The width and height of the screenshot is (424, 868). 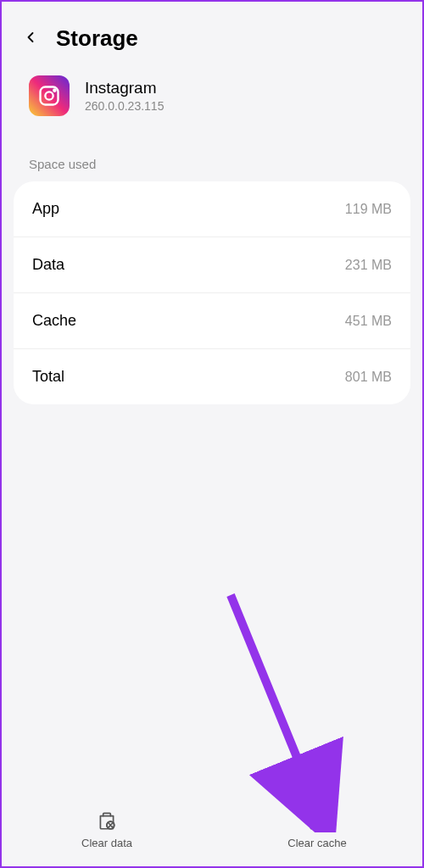 What do you see at coordinates (317, 829) in the screenshot?
I see `clear-cache-button: Clear cache` at bounding box center [317, 829].